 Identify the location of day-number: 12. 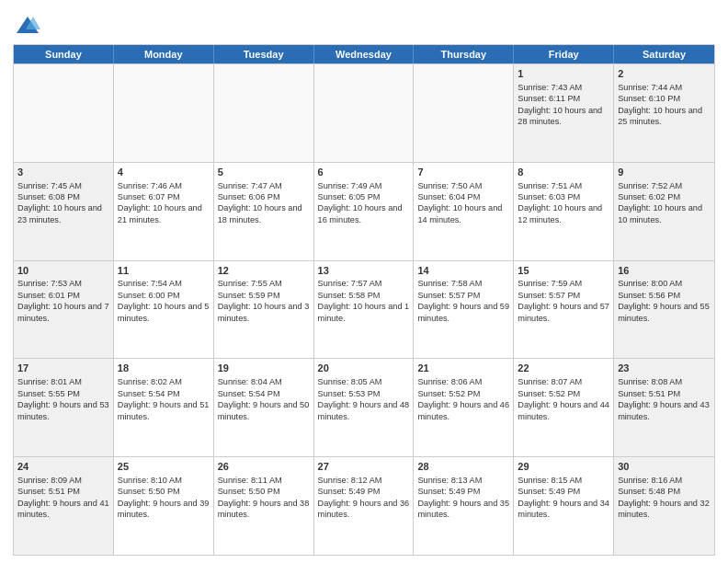
(264, 270).